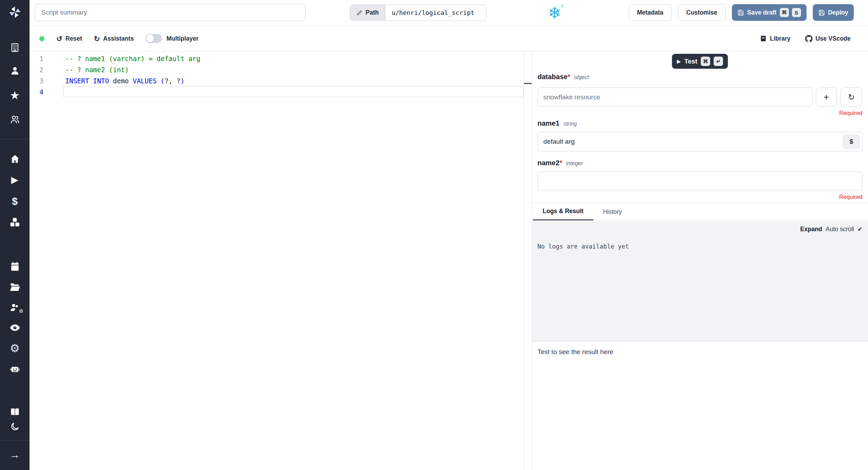 Image resolution: width=868 pixels, height=470 pixels. Describe the element at coordinates (276, 59) in the screenshot. I see `code-line: 1 -- ? name1 (varchar) = default arg` at that location.